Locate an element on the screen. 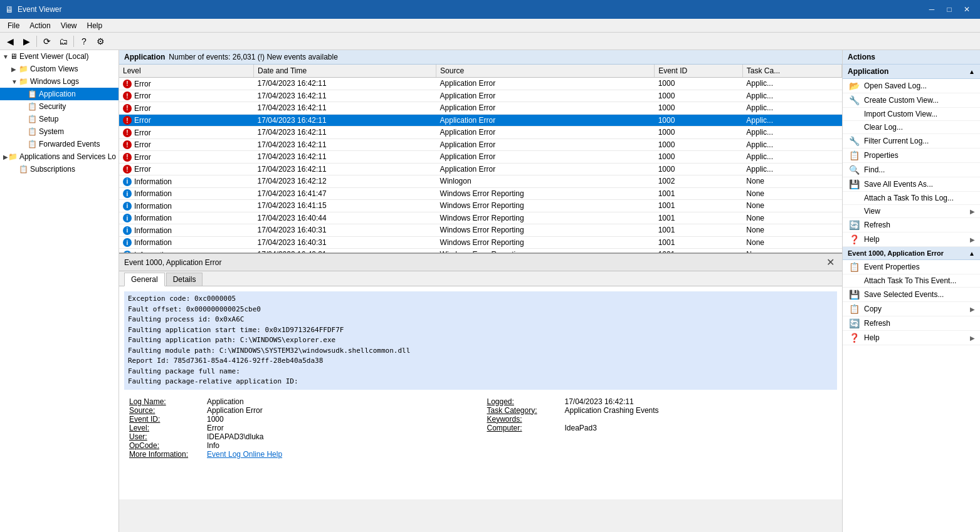  sidebar-item-event-viewer-local: ▼ 🖥 Event Viewer (Local) is located at coordinates (59, 56).